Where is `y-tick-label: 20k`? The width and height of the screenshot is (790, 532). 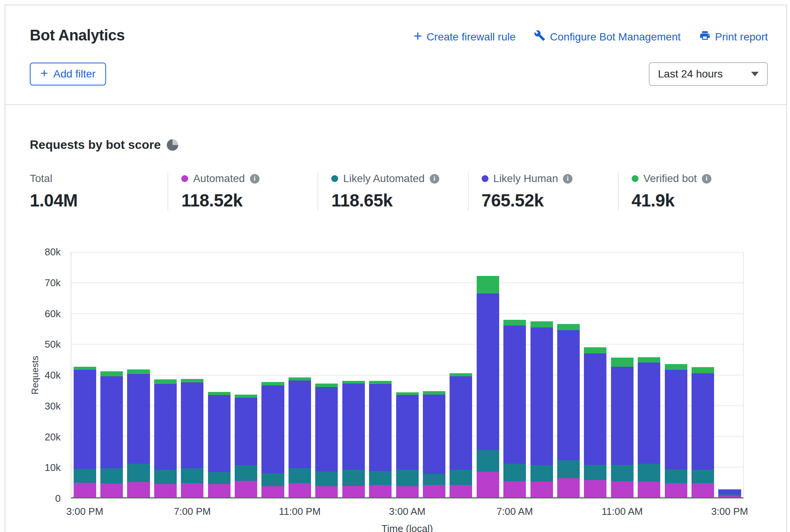 y-tick-label: 20k is located at coordinates (53, 437).